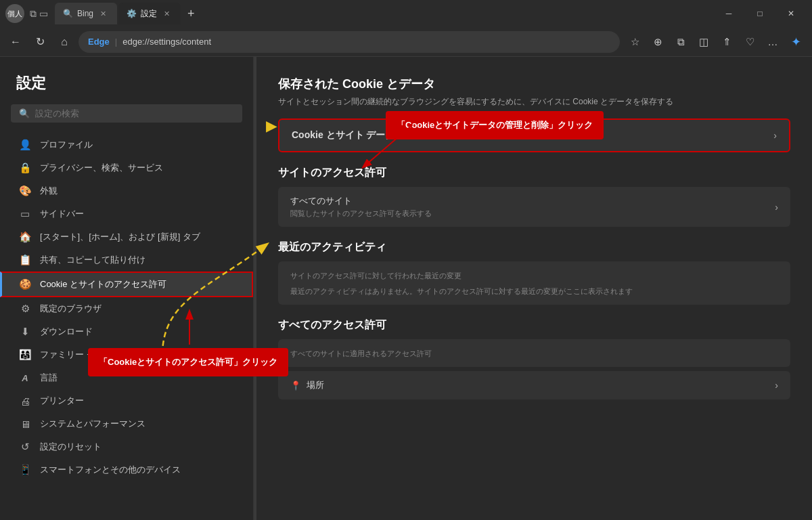 Image resolution: width=812 pixels, height=520 pixels. I want to click on search-input, so click(135, 114).